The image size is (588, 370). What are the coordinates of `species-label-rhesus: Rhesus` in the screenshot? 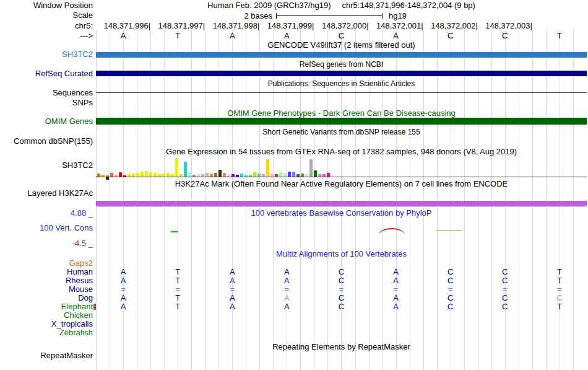 It's located at (46, 281).